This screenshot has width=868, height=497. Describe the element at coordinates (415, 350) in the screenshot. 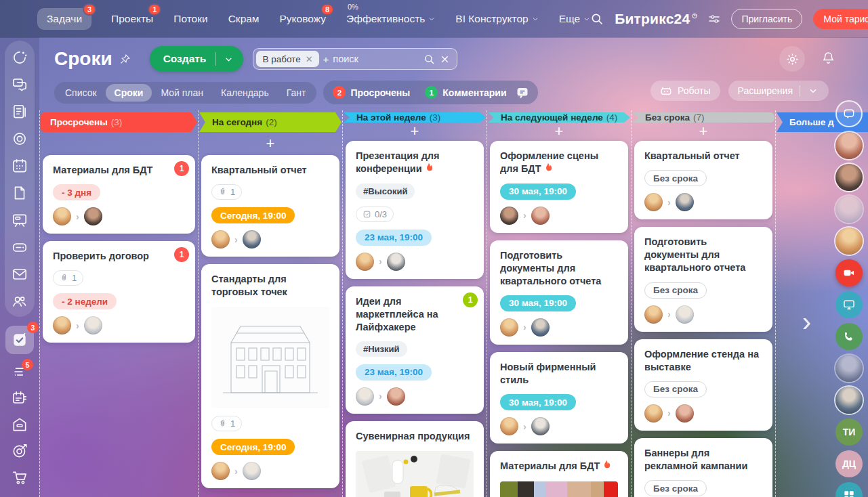

I see `task-card: 1 Идеи для маркетплейса на Лайфхакере #Н…` at that location.